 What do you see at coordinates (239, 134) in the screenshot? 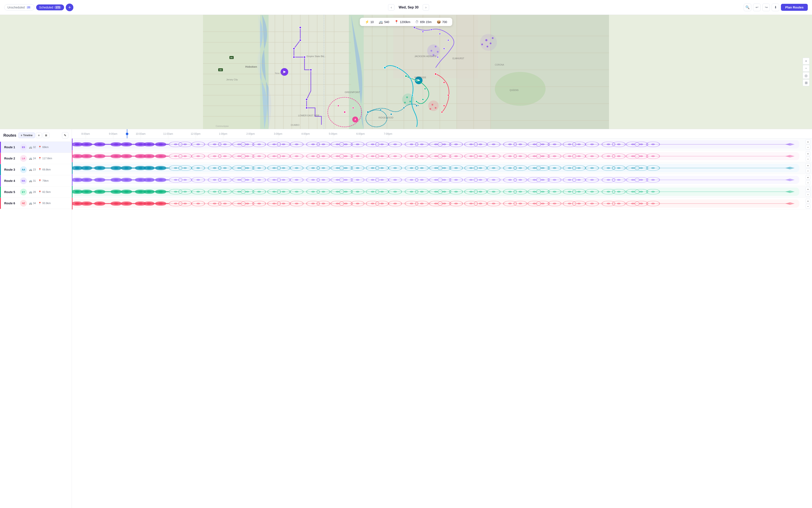
I see `timeline-header: 8:00am9:00am10:00am11:00am12:00pm1:00pm2…` at bounding box center [239, 134].